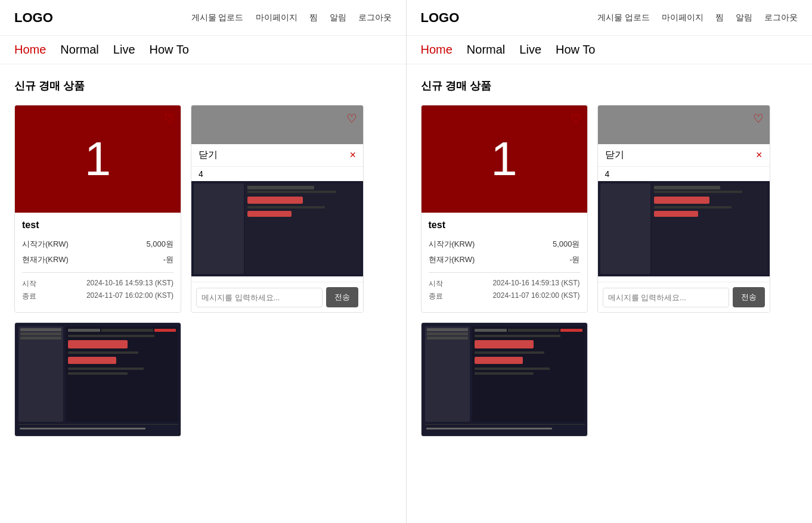 The width and height of the screenshot is (812, 523). What do you see at coordinates (277, 155) in the screenshot?
I see `chat-header-left: 닫기 ×` at bounding box center [277, 155].